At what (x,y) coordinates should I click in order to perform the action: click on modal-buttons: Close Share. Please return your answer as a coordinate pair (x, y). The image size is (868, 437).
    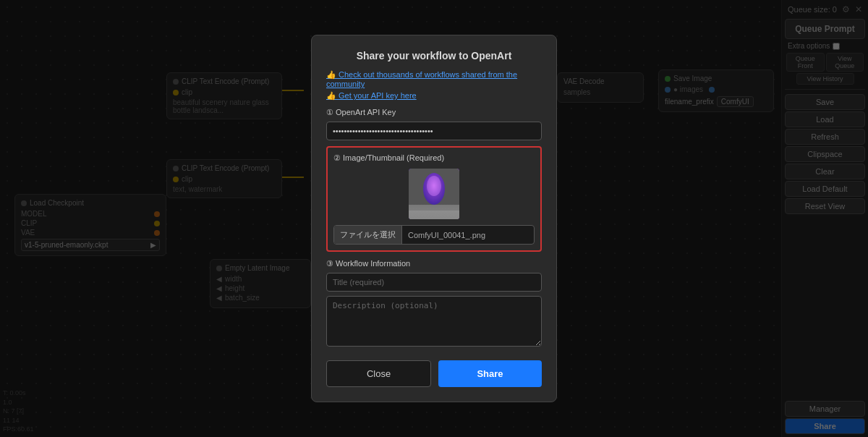
    Looking at the image, I should click on (434, 373).